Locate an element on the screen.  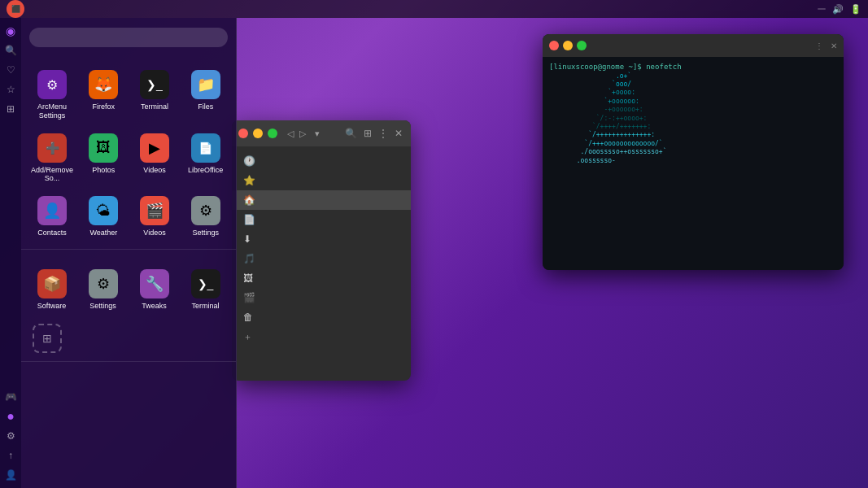
add-remove-label: Add/Remove So... is located at coordinates (52, 175).